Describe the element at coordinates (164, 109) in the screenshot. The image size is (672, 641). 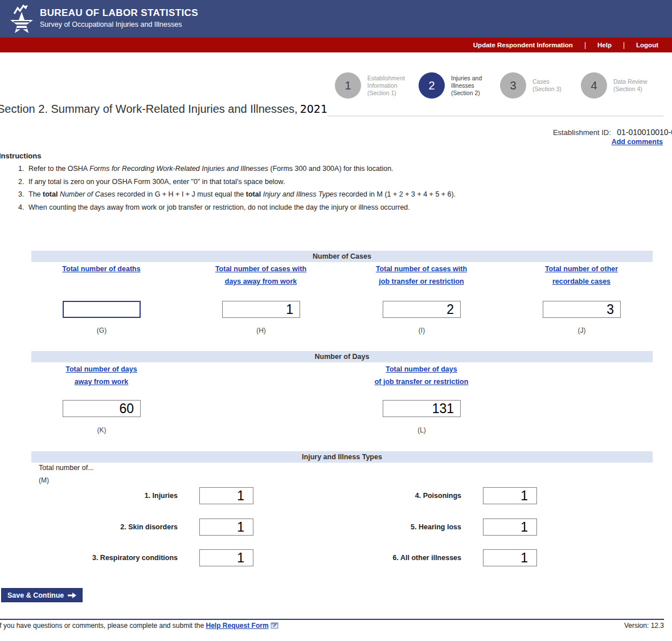
I see `page-title: Section 2. Summary of Work-Related Injur…` at that location.